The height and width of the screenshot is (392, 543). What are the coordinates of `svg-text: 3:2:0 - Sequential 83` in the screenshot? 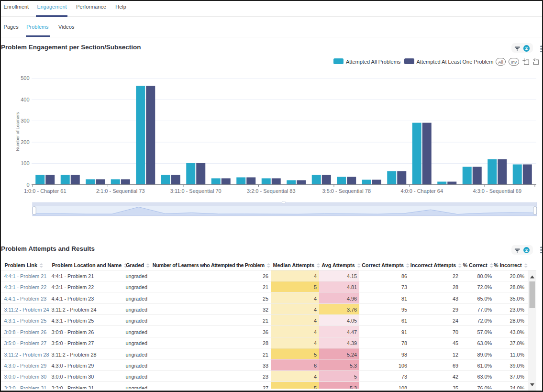 It's located at (271, 191).